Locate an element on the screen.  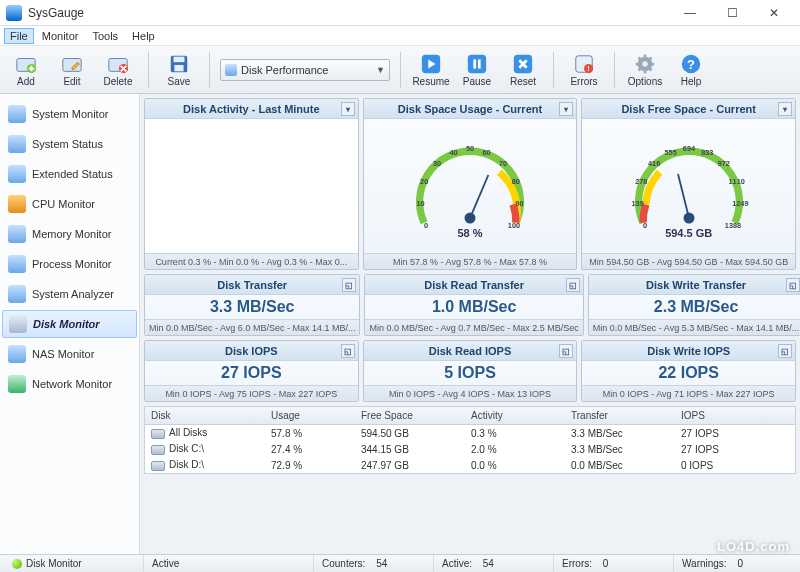
status-state: Active is located at coordinates (229, 564).